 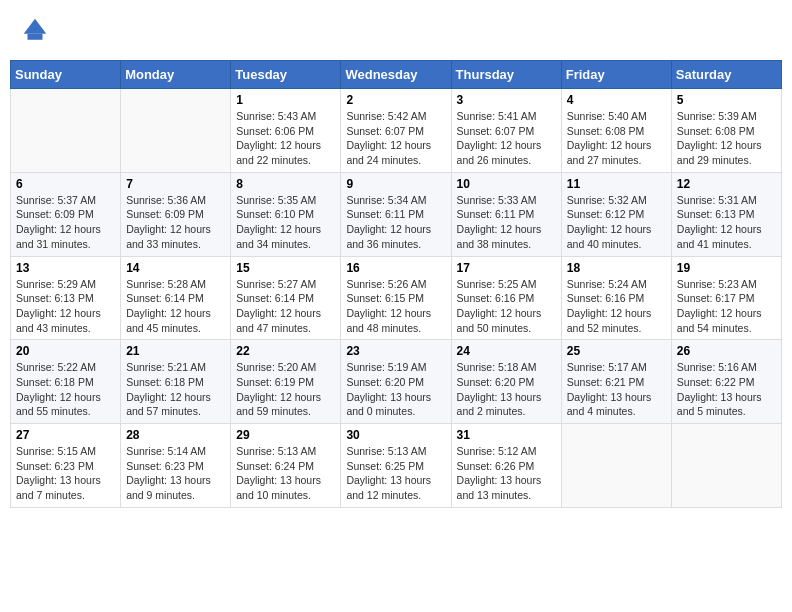 I want to click on day-number: 2, so click(x=396, y=100).